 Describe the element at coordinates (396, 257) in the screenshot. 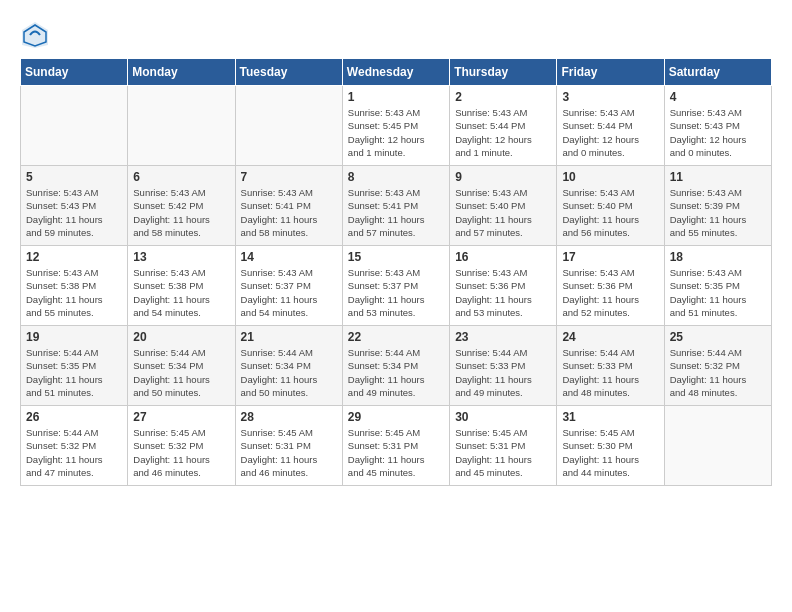

I see `day-number: 15` at that location.